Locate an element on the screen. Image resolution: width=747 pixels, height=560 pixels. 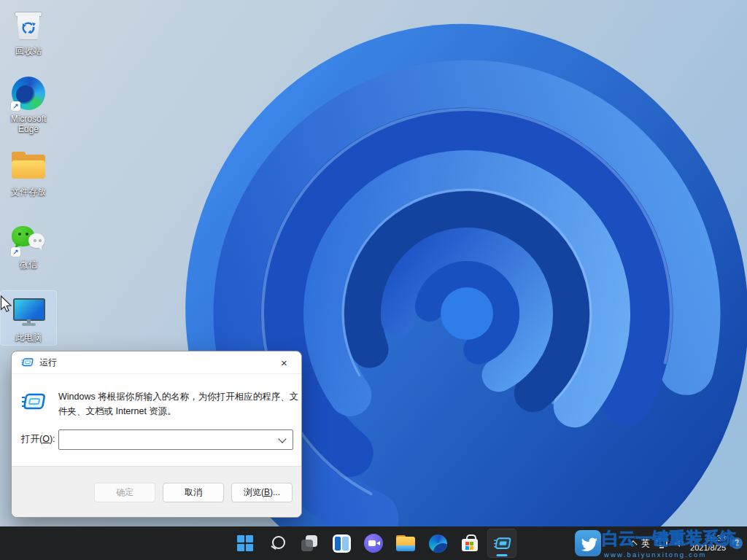
desktop-icon-label: 文件存放 is located at coordinates (28, 192).